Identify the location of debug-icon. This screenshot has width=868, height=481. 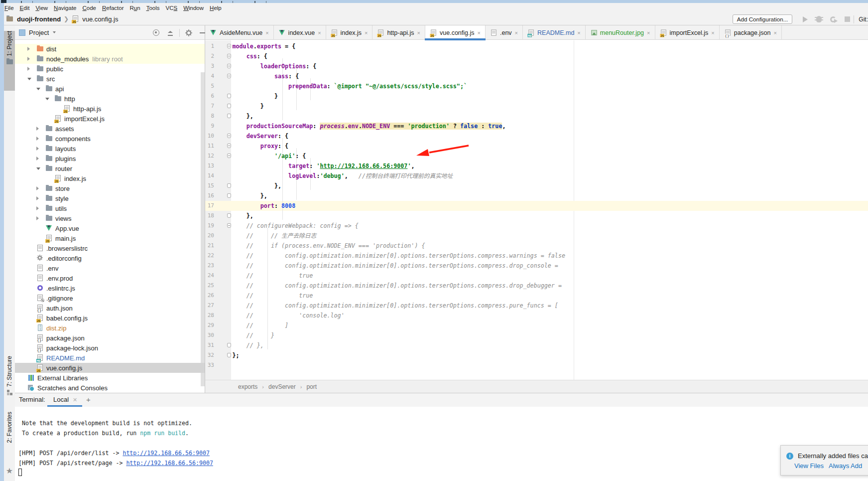
(819, 19).